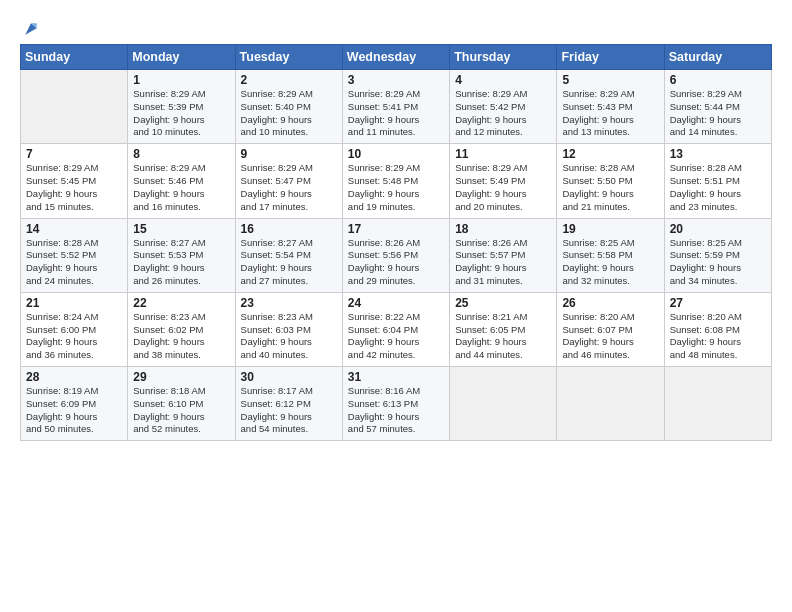 The height and width of the screenshot is (612, 792). Describe the element at coordinates (503, 262) in the screenshot. I see `day-info: Sunrise: 8:26 AMSunset: 5:57 PMDaylight:…` at that location.